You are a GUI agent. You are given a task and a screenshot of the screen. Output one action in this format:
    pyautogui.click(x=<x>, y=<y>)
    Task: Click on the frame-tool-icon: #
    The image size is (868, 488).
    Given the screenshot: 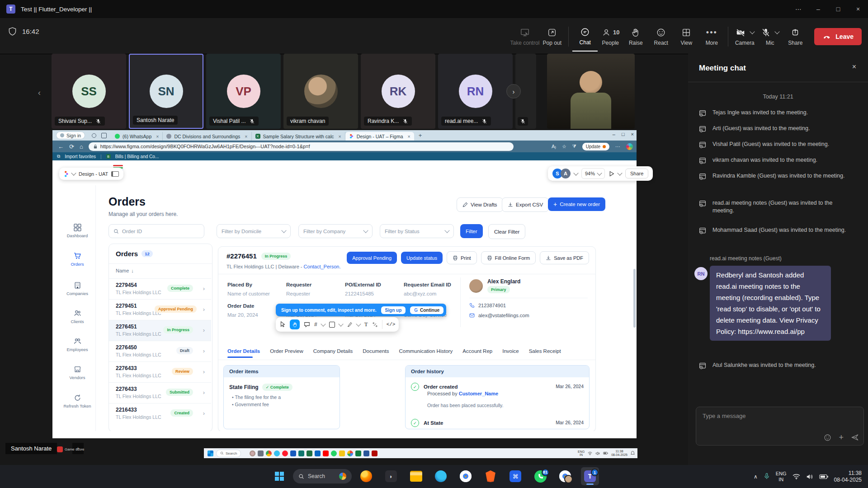 What is the action you would take?
    pyautogui.click(x=316, y=324)
    